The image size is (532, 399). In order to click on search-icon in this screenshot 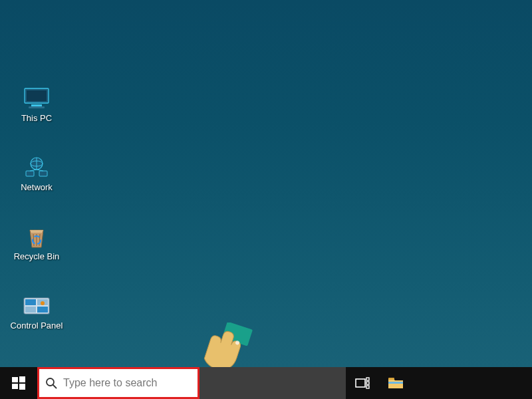, I will do `click(51, 383)`.